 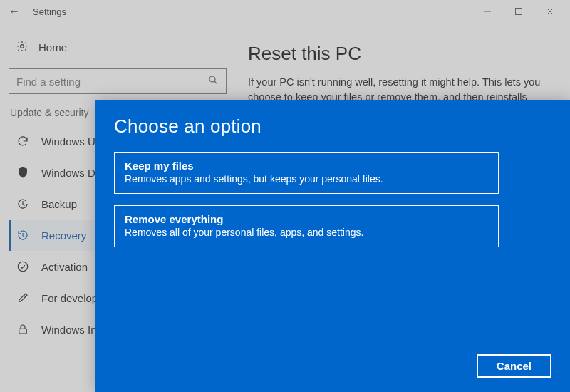 I want to click on option-keep-my-files: Keep my files Removes apps and settings,…, so click(x=306, y=172).